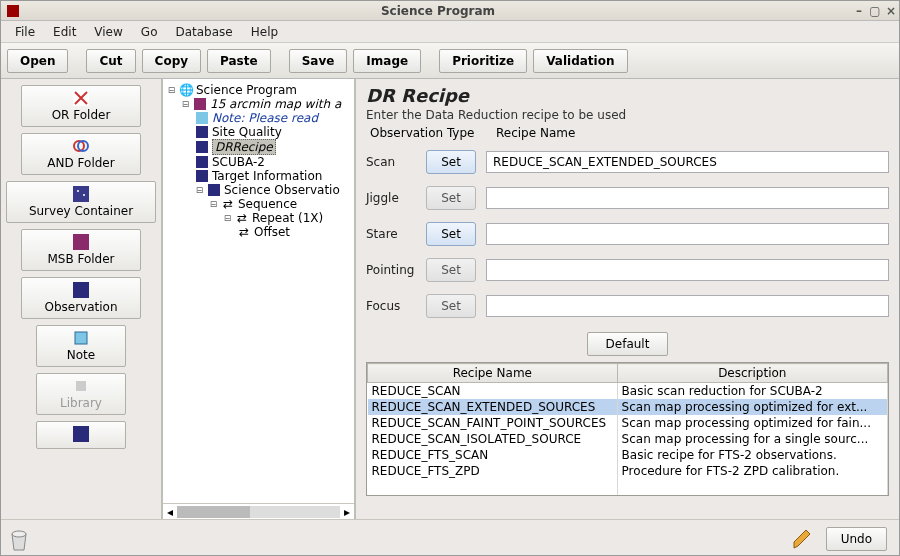 The image size is (900, 556). Describe the element at coordinates (172, 61) in the screenshot. I see `copy-button: Copy` at that location.